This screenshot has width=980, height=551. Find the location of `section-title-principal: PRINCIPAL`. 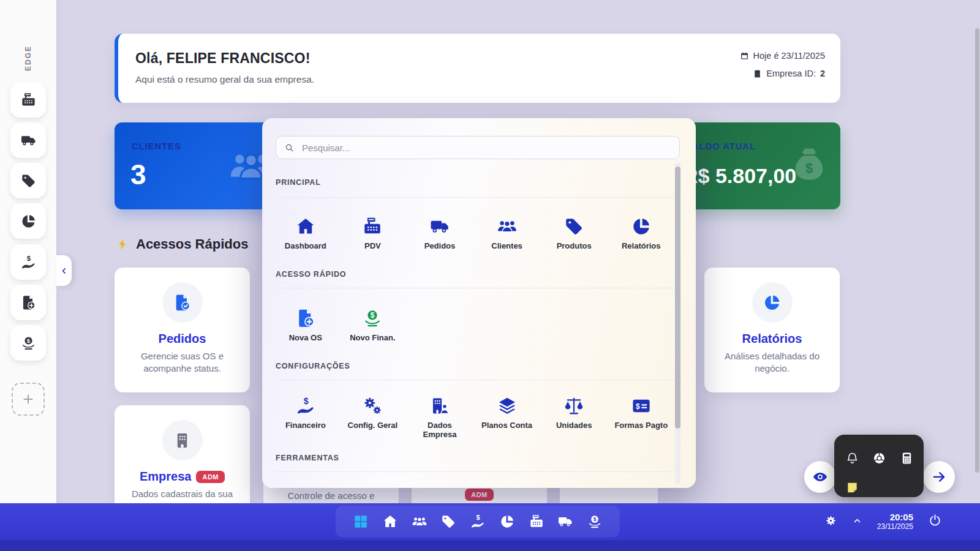

section-title-principal: PRINCIPAL is located at coordinates (298, 182).